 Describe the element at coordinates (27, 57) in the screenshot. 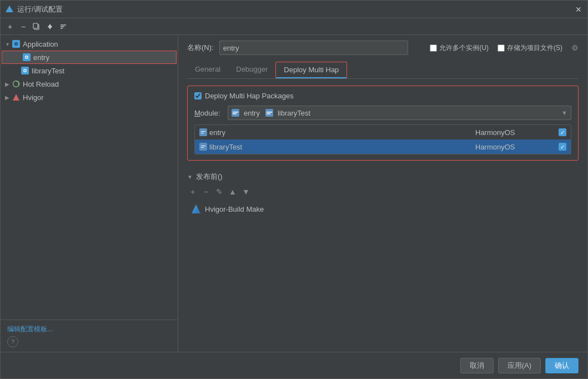

I see `entry-icon` at that location.